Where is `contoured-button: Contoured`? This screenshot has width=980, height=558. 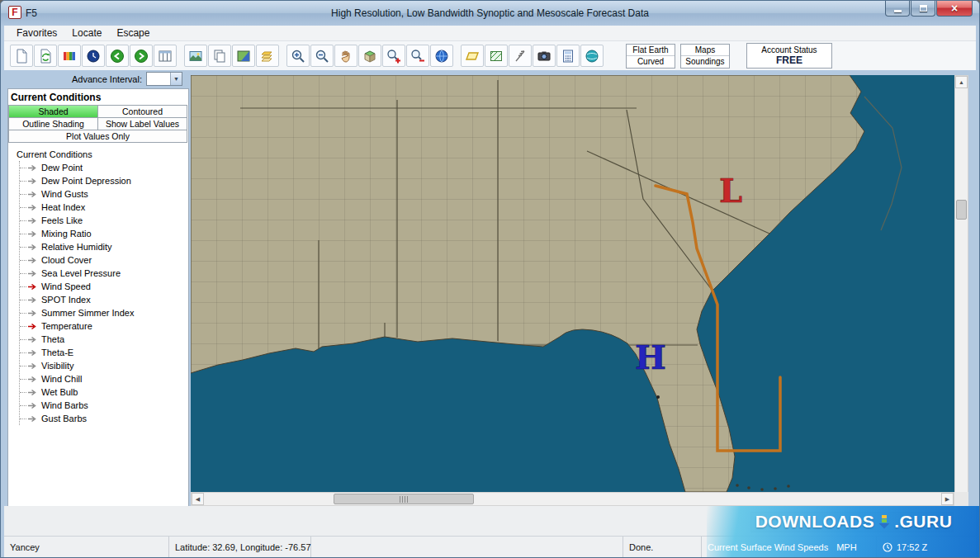
contoured-button: Contoured is located at coordinates (142, 111).